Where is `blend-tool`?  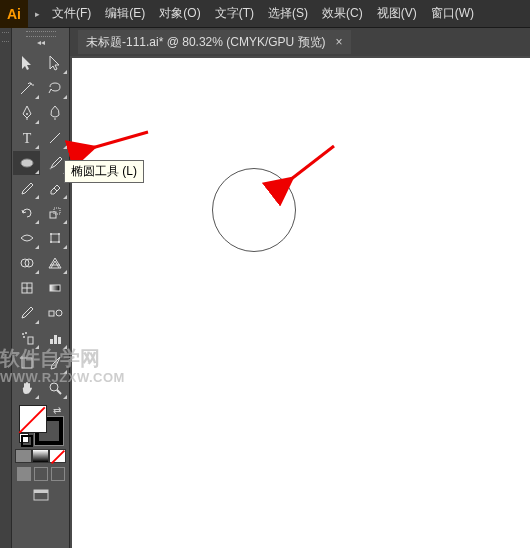 blend-tool is located at coordinates (54, 313).